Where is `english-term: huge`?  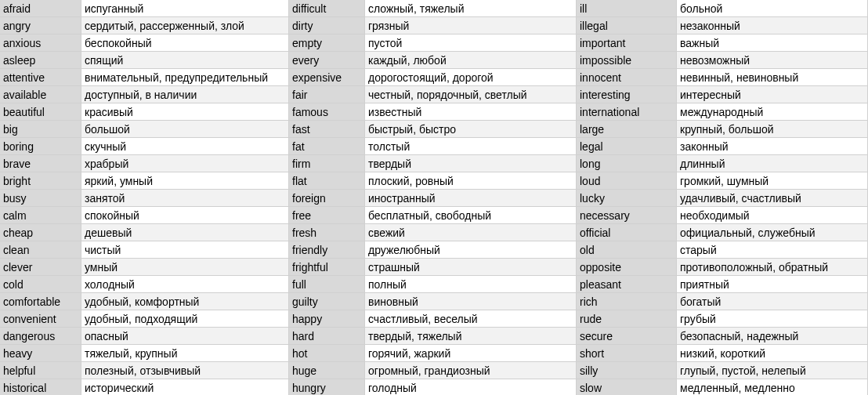
english-term: huge is located at coordinates (327, 371).